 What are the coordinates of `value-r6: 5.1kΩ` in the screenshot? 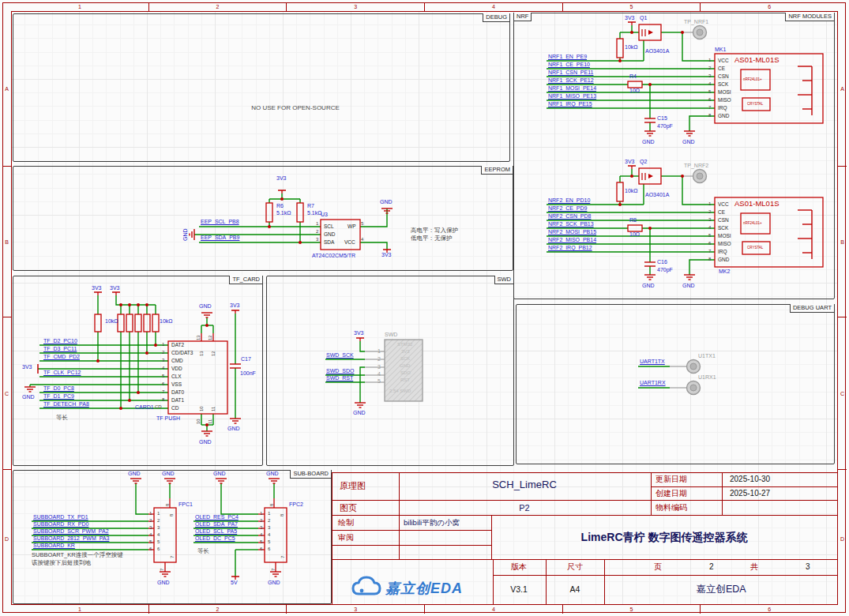 It's located at (284, 213).